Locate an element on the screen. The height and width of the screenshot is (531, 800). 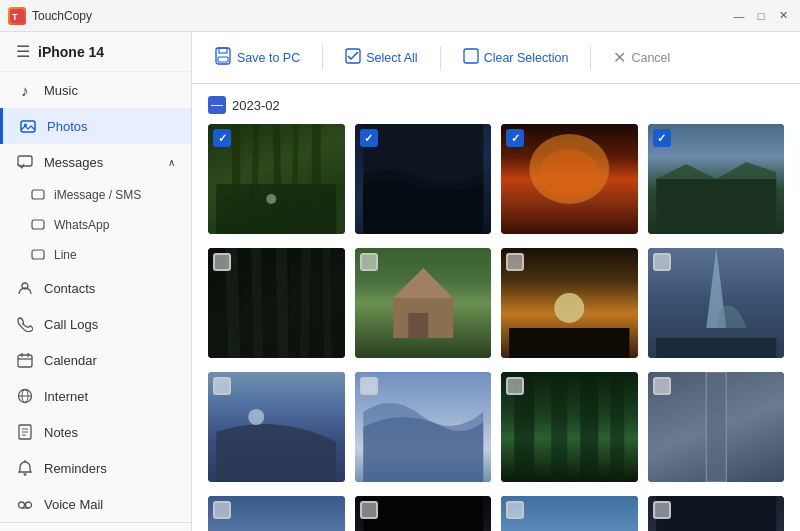
sidebar-label-whatsapp: WhatsApp is located at coordinates (82, 225).